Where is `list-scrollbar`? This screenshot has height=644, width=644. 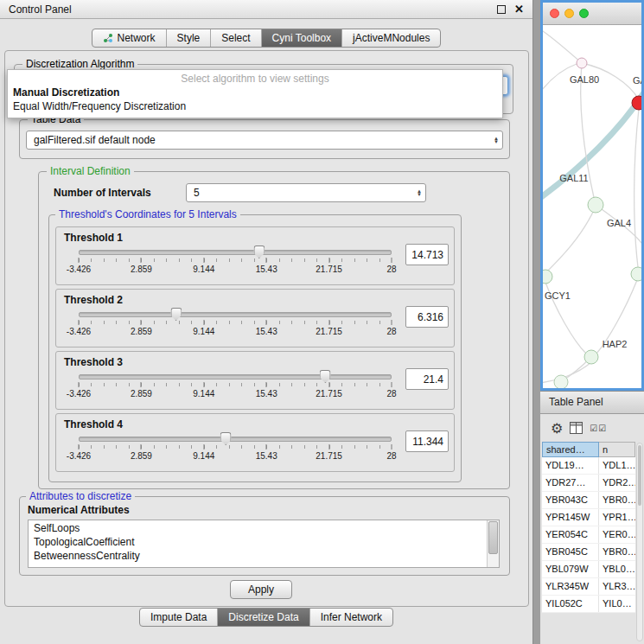
list-scrollbar is located at coordinates (493, 544).